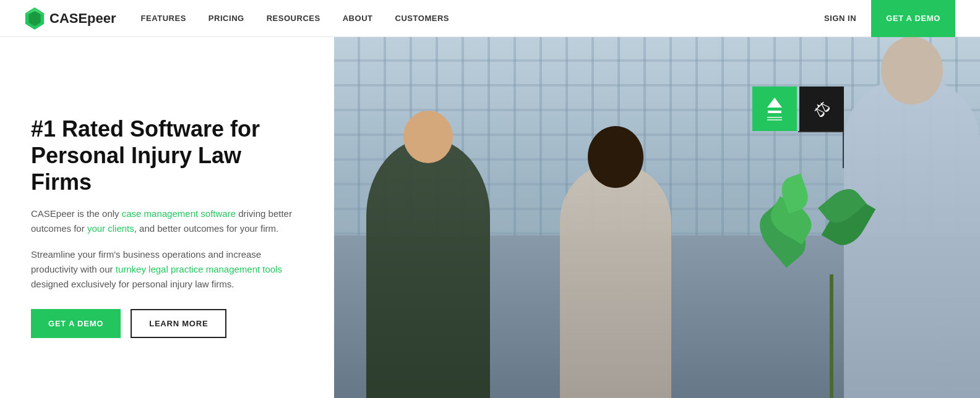 The width and height of the screenshot is (980, 398). I want to click on gavel-icon-box: ⚖, so click(822, 109).